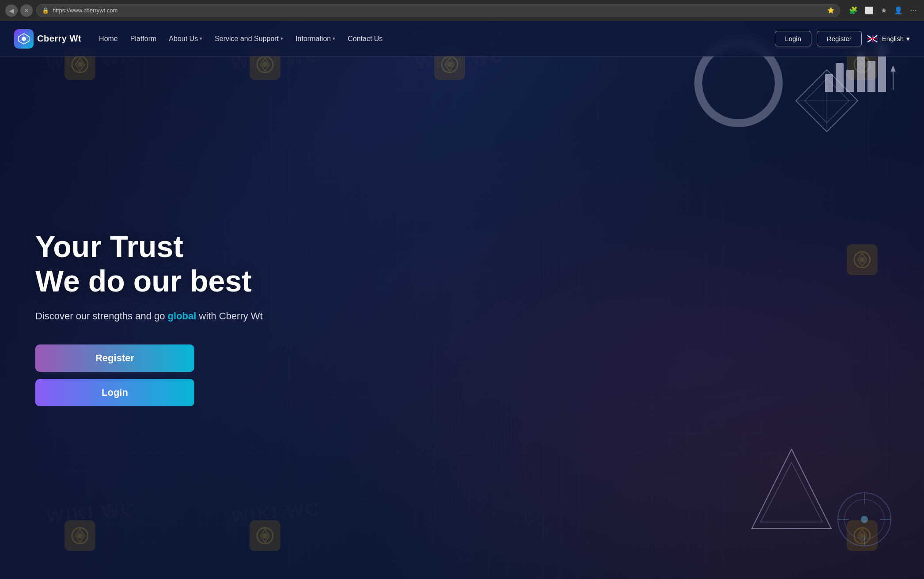 This screenshot has width=924, height=579. What do you see at coordinates (241, 39) in the screenshot?
I see `nav-links: Home Platform About Us ▾ Service and Sup…` at bounding box center [241, 39].